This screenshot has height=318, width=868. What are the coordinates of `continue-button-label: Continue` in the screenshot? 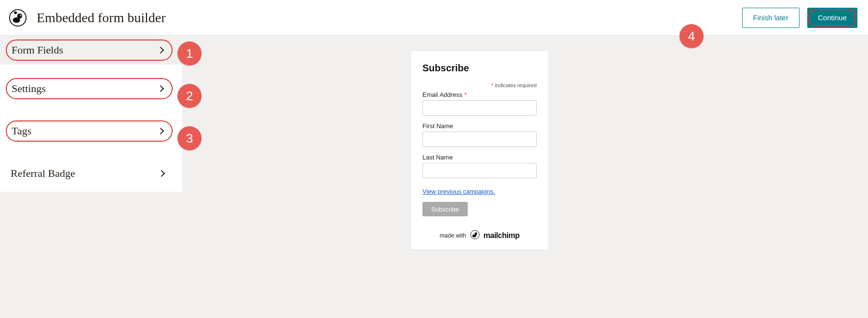 It's located at (832, 17).